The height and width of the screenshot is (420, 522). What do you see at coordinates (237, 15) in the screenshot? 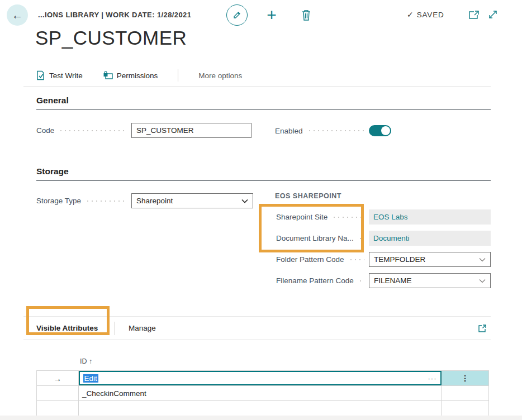
I see `edit-button` at bounding box center [237, 15].